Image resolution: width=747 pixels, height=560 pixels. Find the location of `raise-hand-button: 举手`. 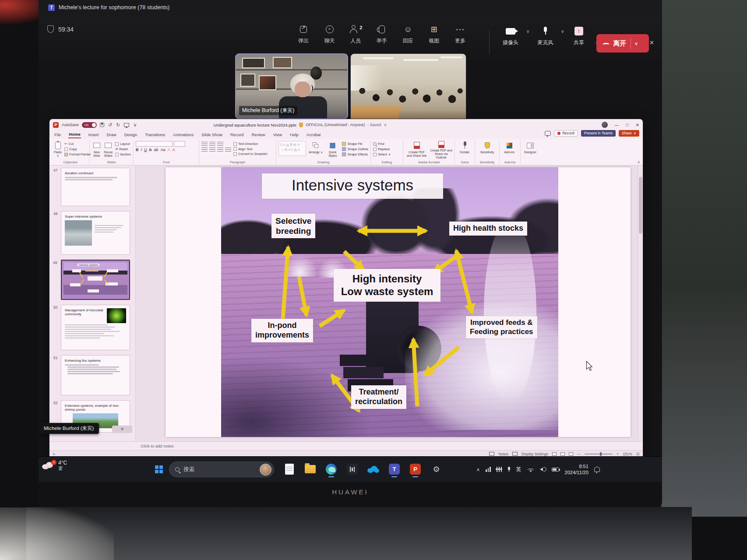

raise-hand-button: 举手 is located at coordinates (382, 35).